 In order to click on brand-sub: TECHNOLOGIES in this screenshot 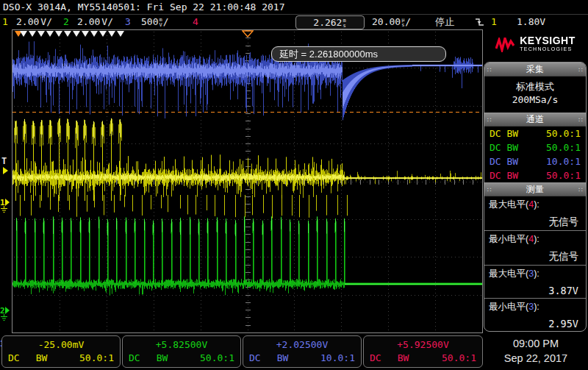, I will do `click(548, 49)`.